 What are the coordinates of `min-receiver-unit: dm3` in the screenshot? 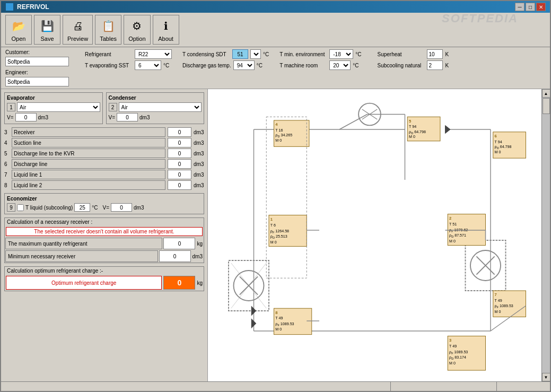 It's located at (197, 257).